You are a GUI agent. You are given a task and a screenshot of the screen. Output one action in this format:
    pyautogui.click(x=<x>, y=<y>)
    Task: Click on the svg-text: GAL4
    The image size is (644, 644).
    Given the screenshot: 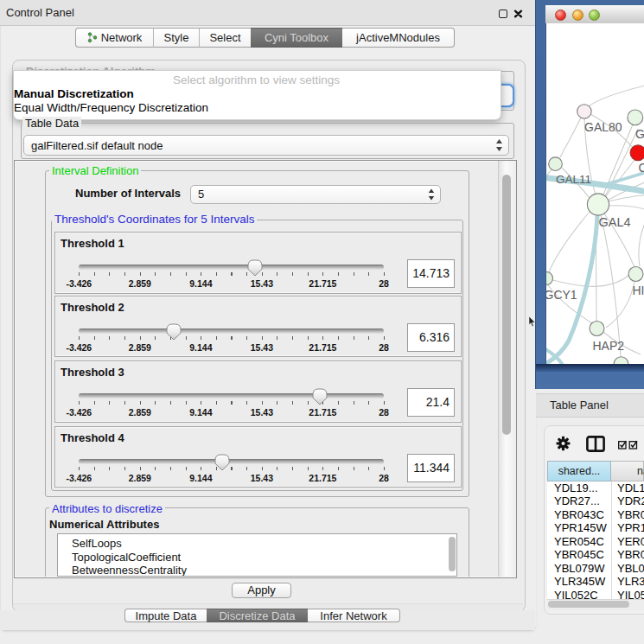 What is the action you would take?
    pyautogui.click(x=615, y=222)
    